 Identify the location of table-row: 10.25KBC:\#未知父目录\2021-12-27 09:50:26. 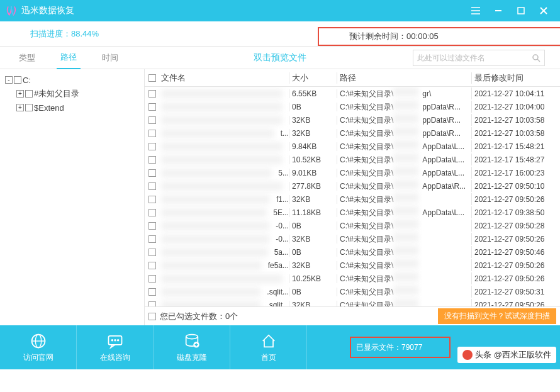
(352, 278).